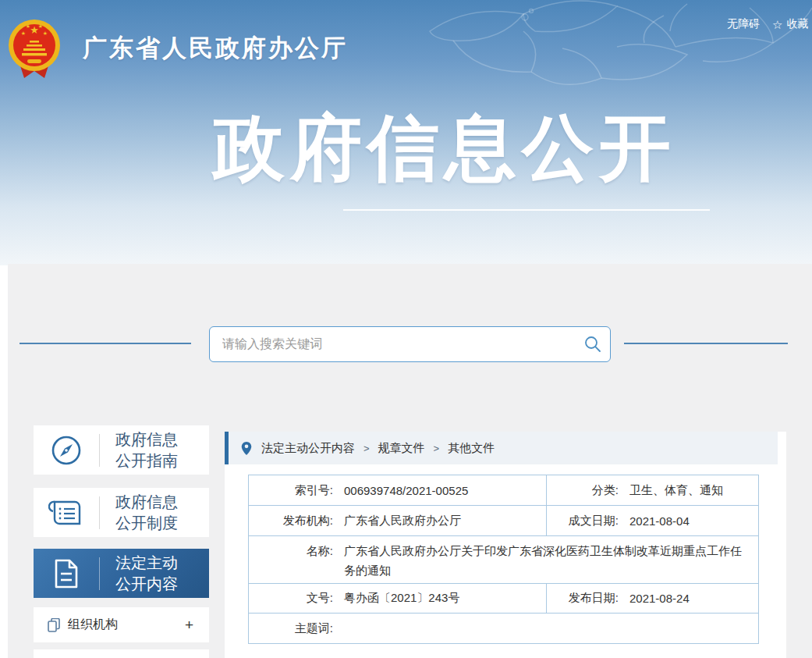  What do you see at coordinates (501, 448) in the screenshot?
I see `breadcrumb: 法定主动公开内容 > 规章文件 > 其他文件` at bounding box center [501, 448].